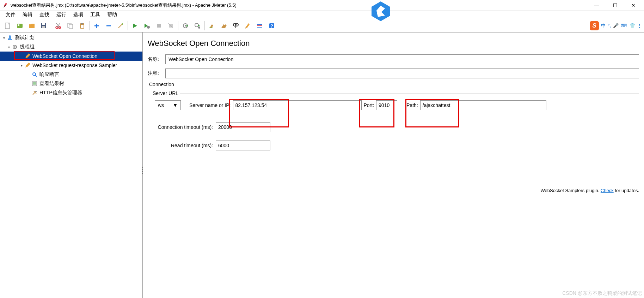 Image resolution: width=644 pixels, height=298 pixels. Describe the element at coordinates (147, 26) in the screenshot. I see `start-no-pause-icon` at that location.